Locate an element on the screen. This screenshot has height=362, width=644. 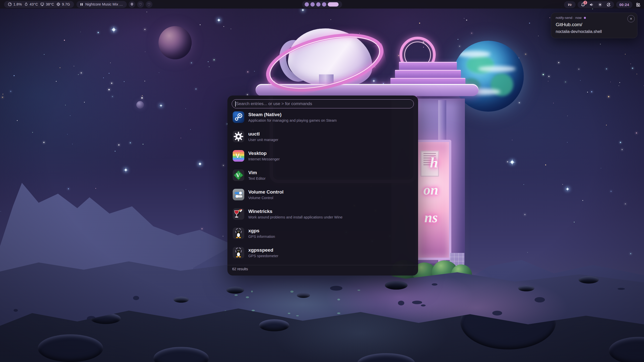
app-description: User unit manager is located at coordinates (263, 140).